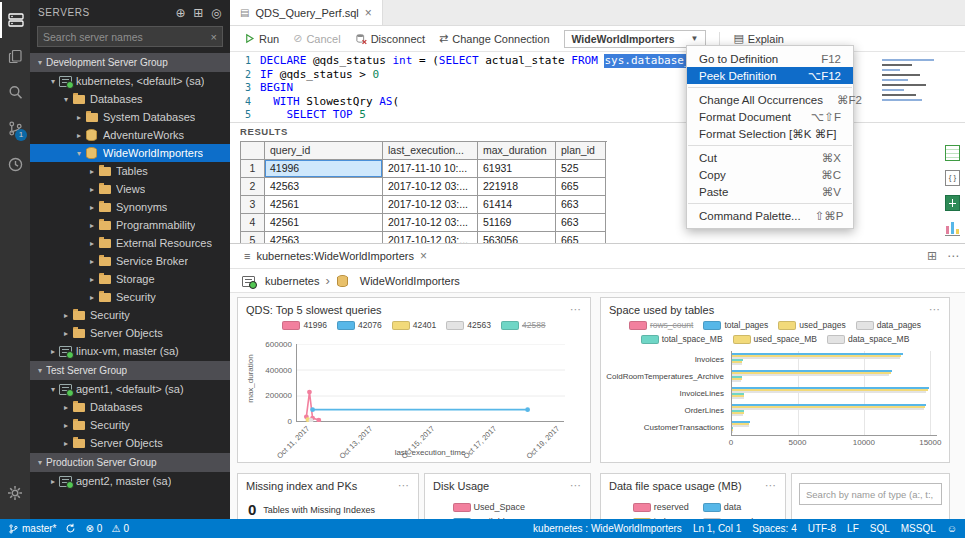 Image resolution: width=965 pixels, height=538 pixels. Describe the element at coordinates (414, 325) in the screenshot. I see `legend-item: 42401` at that location.